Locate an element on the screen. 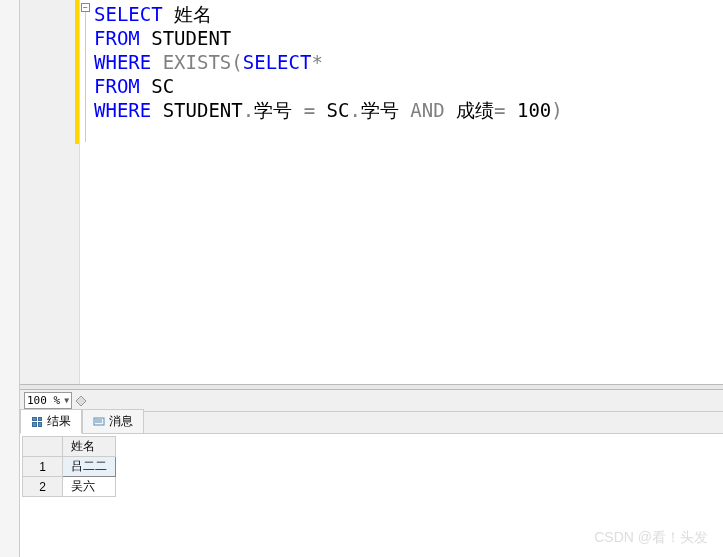  cell: 吴六 is located at coordinates (90, 487).